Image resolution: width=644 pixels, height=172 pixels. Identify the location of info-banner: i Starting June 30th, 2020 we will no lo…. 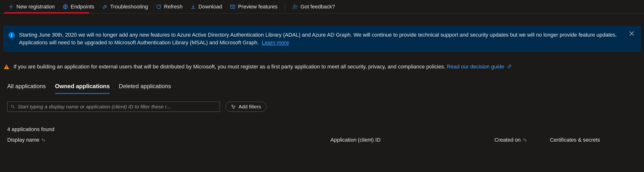
(322, 39).